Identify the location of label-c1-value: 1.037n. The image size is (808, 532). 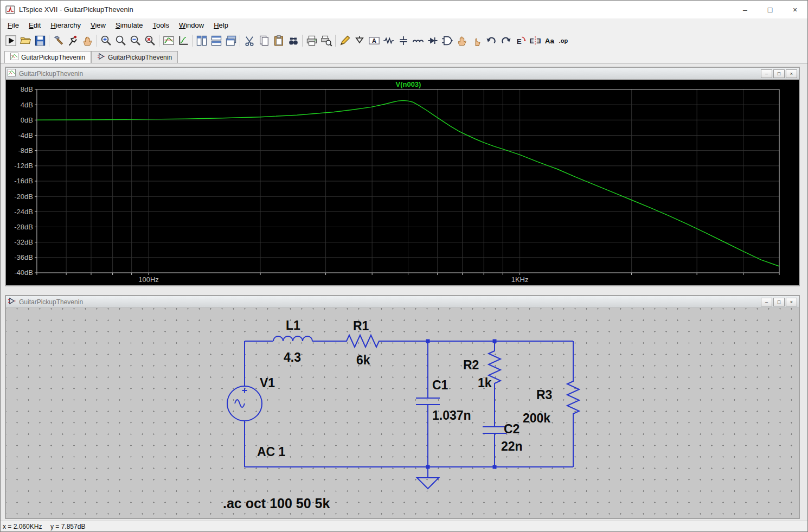
(452, 415).